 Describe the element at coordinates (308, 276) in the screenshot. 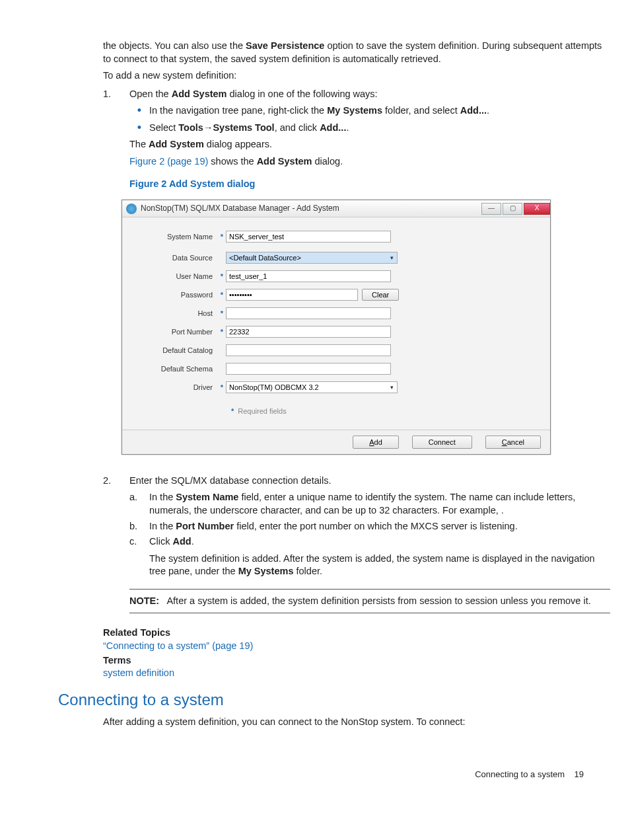

I see `user-name-input` at that location.